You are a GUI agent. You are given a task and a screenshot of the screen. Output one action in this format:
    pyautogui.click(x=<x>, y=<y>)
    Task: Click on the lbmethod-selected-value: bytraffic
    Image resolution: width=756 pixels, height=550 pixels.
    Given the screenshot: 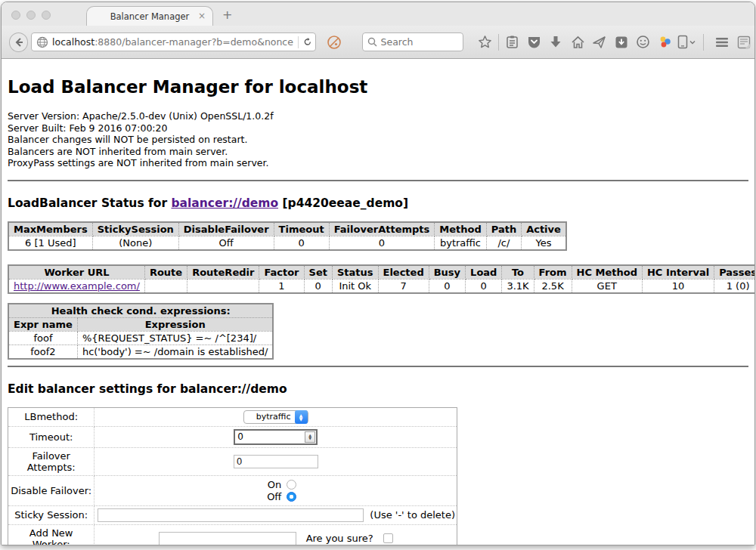 What is the action you would take?
    pyautogui.click(x=274, y=417)
    